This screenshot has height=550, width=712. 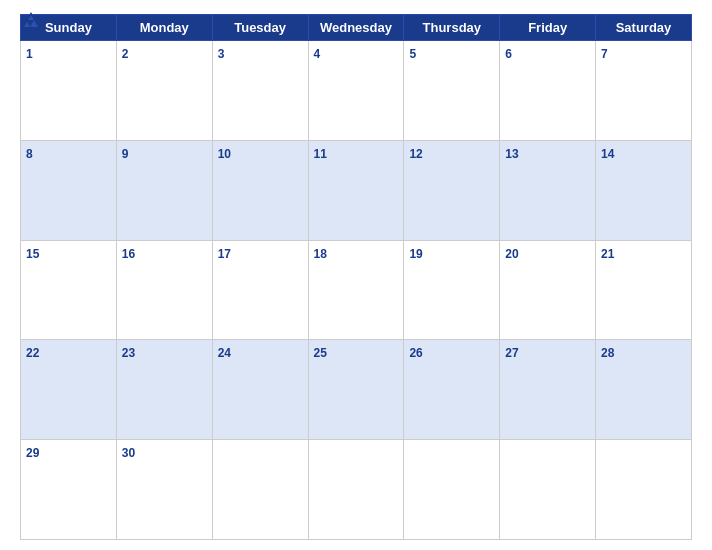 What do you see at coordinates (69, 190) in the screenshot?
I see `calendar-cell: 8` at bounding box center [69, 190].